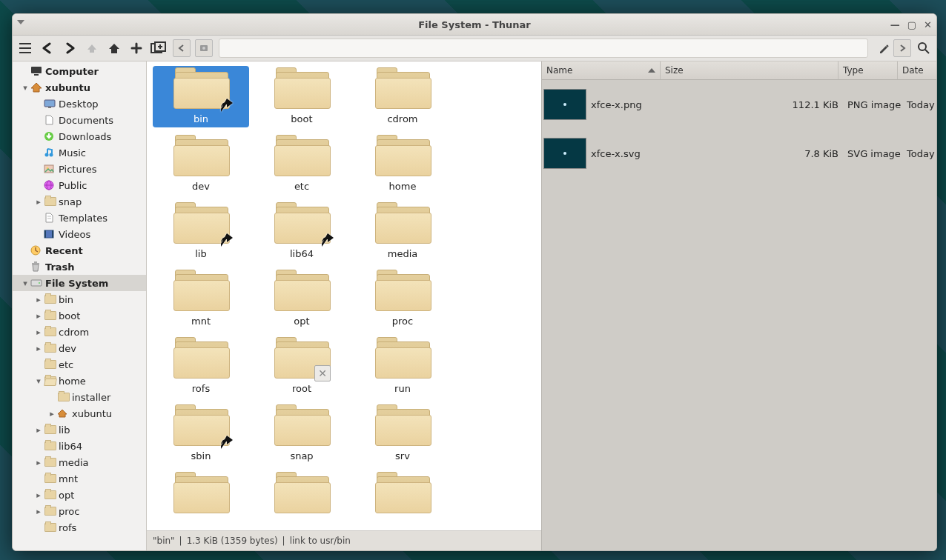 This screenshot has height=560, width=946. I want to click on sidebar-recent: Recent, so click(79, 250).